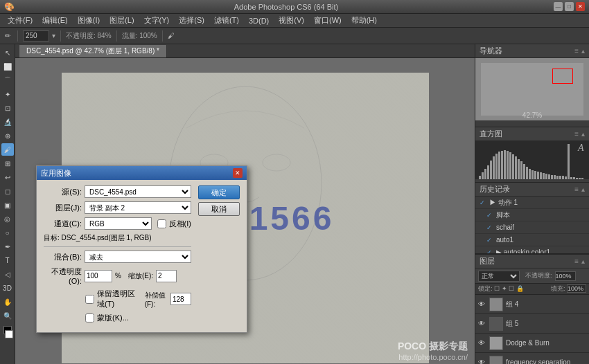 This screenshot has width=589, height=364. I want to click on history-item-schaif: ✓ schaif, so click(532, 228).